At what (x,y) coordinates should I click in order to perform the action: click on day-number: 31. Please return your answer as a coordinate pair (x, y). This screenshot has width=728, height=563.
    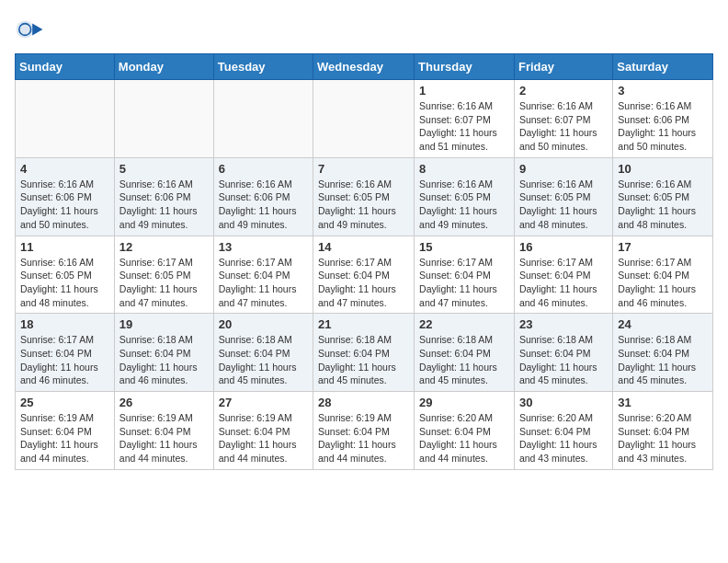
    Looking at the image, I should click on (663, 403).